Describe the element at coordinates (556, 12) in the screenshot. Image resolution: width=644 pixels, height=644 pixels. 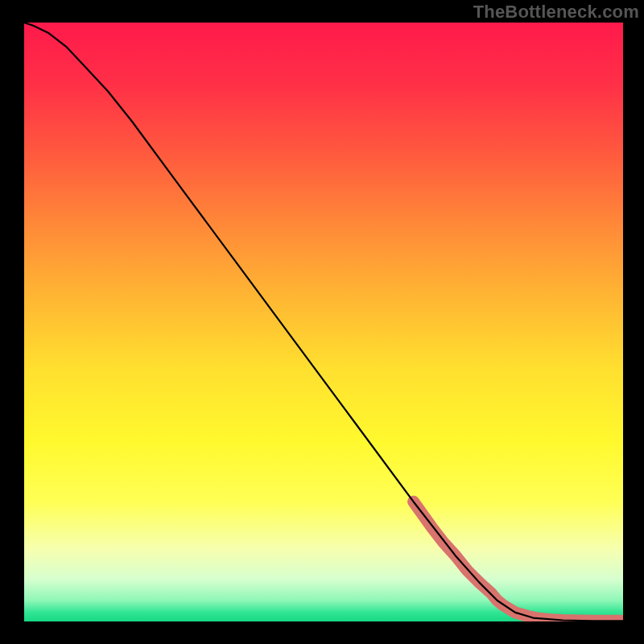
I see `watermark-text: TheBottleneck.com` at that location.